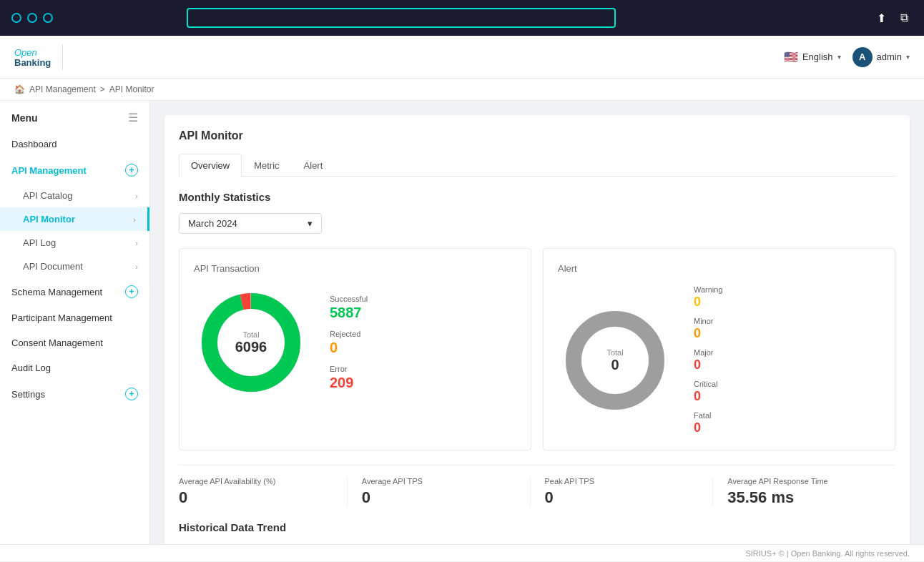 The image size is (924, 562). I want to click on sidebar-item-api-log: API Log ›, so click(74, 243).